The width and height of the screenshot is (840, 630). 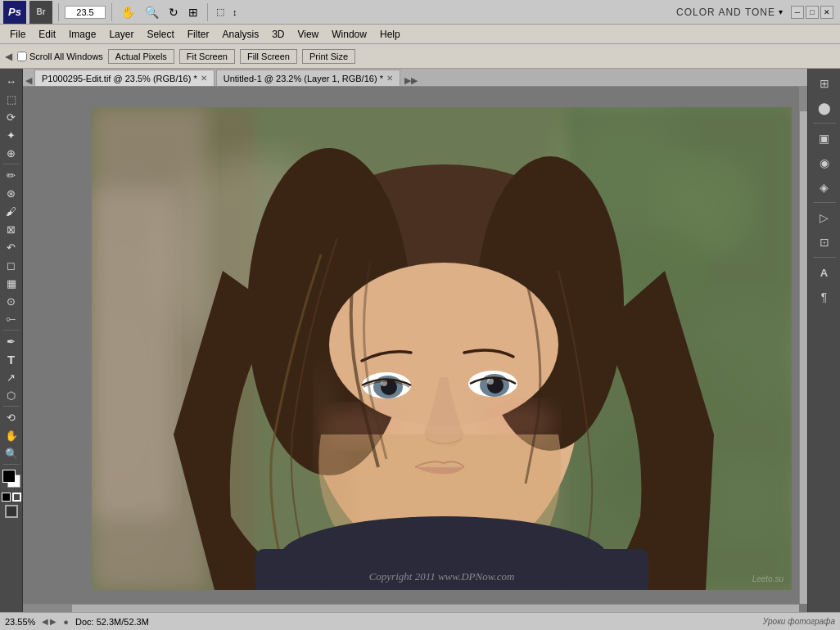 What do you see at coordinates (120, 12) in the screenshot?
I see `titlebar-left: Ps Br 23.5 ✋ 🔍 ↻ ⊞ ⬚ ↕` at bounding box center [120, 12].